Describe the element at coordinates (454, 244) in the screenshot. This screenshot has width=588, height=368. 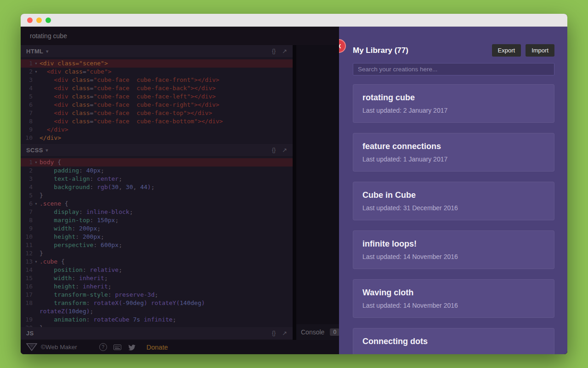
I see `library-item-title: infinite loops!` at that location.